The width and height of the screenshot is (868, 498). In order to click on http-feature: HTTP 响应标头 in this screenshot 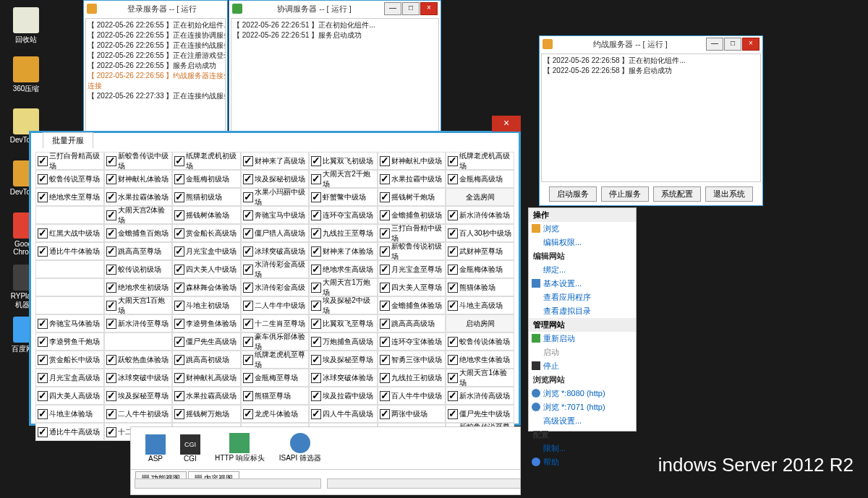, I will do `click(240, 448)`.